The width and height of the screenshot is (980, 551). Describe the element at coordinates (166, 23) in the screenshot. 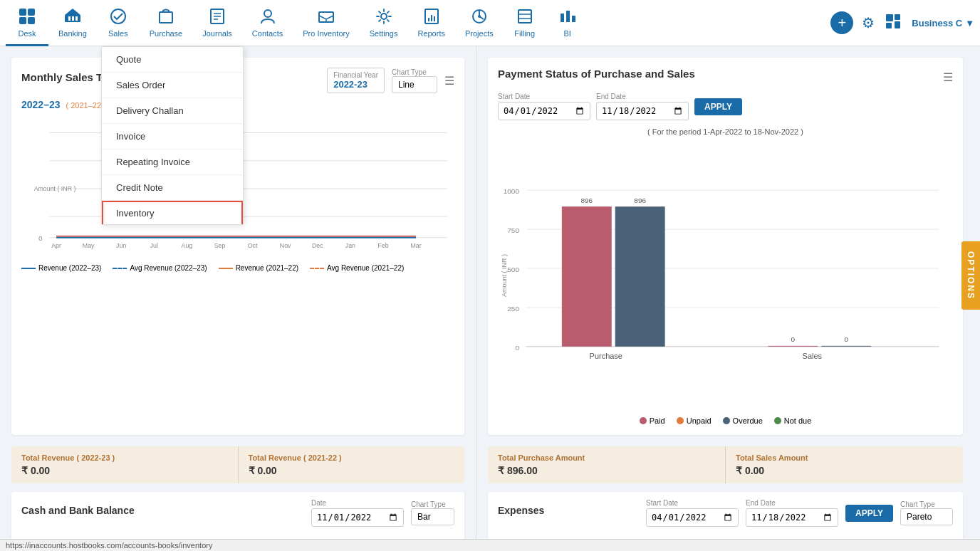

I see `nav-purchase: Purchase` at that location.